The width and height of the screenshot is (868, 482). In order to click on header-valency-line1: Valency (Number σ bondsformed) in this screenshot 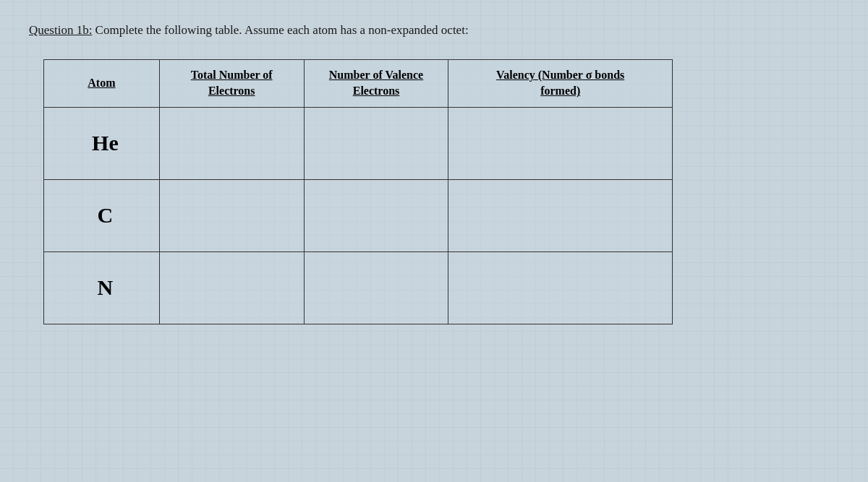, I will do `click(560, 82)`.